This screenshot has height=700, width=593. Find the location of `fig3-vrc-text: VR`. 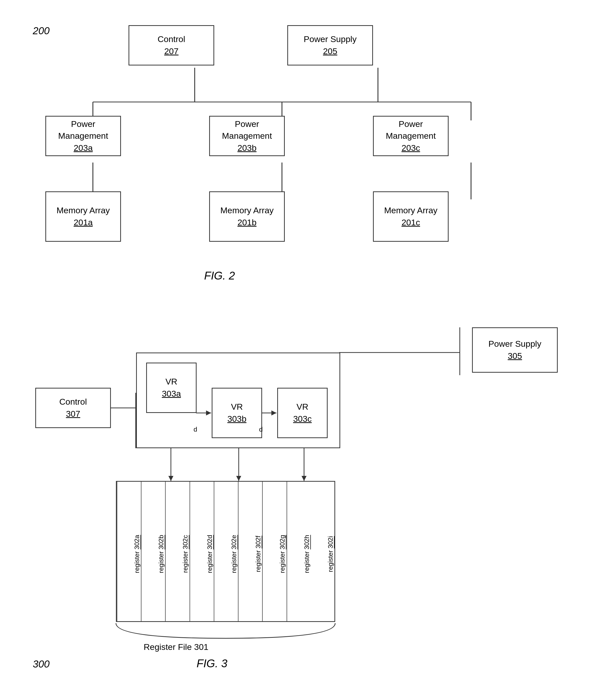

fig3-vrc-text: VR is located at coordinates (303, 407).